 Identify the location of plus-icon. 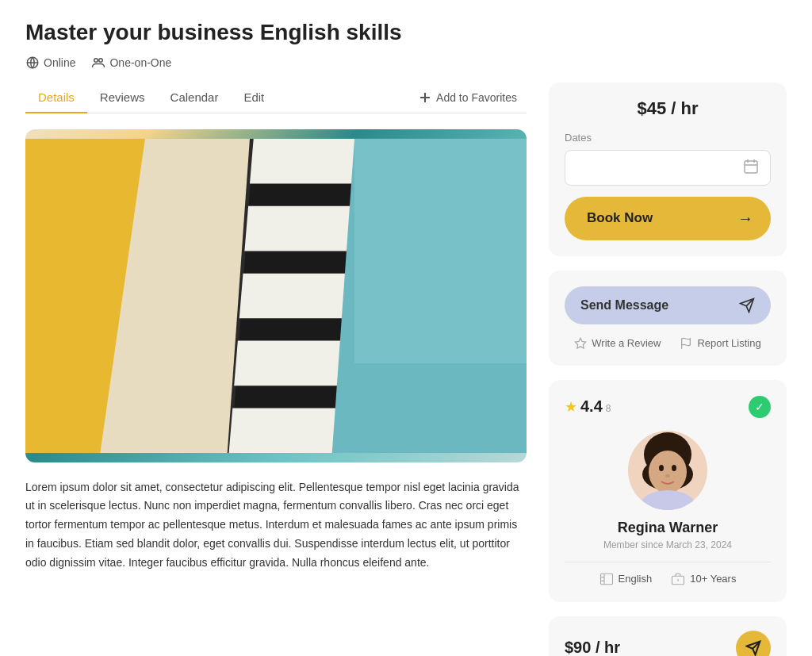
(425, 98).